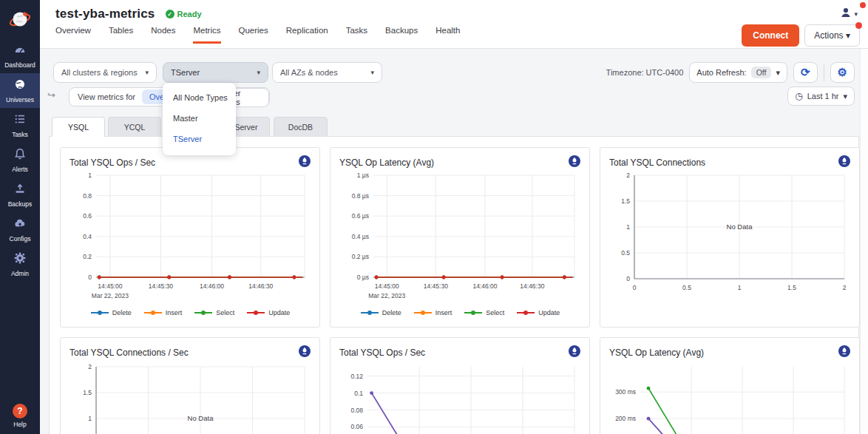  Describe the element at coordinates (87, 196) in the screenshot. I see `svg-text: 0.8` at that location.